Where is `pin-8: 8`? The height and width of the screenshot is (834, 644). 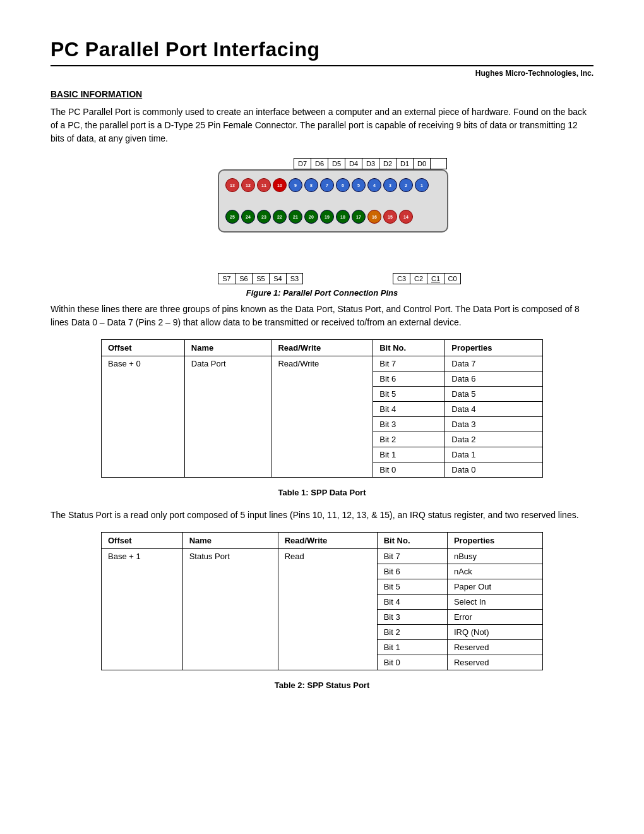
pin-8: 8 is located at coordinates (311, 185).